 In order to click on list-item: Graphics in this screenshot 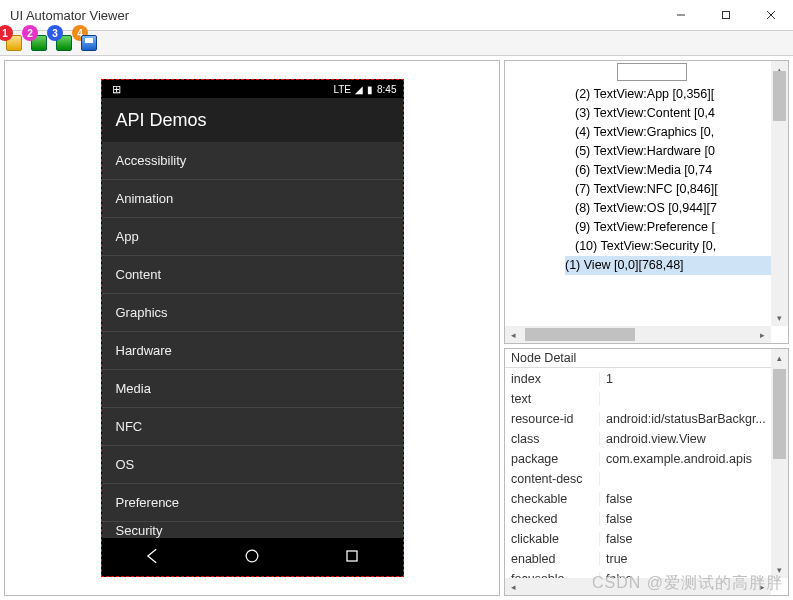, I will do `click(252, 313)`.